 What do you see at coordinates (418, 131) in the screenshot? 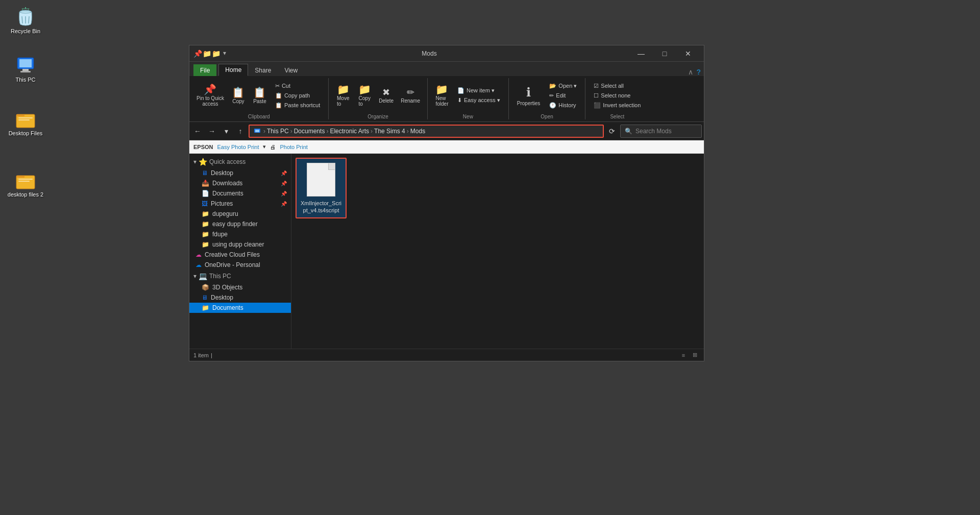
I see `path-mods: Mods` at bounding box center [418, 131].